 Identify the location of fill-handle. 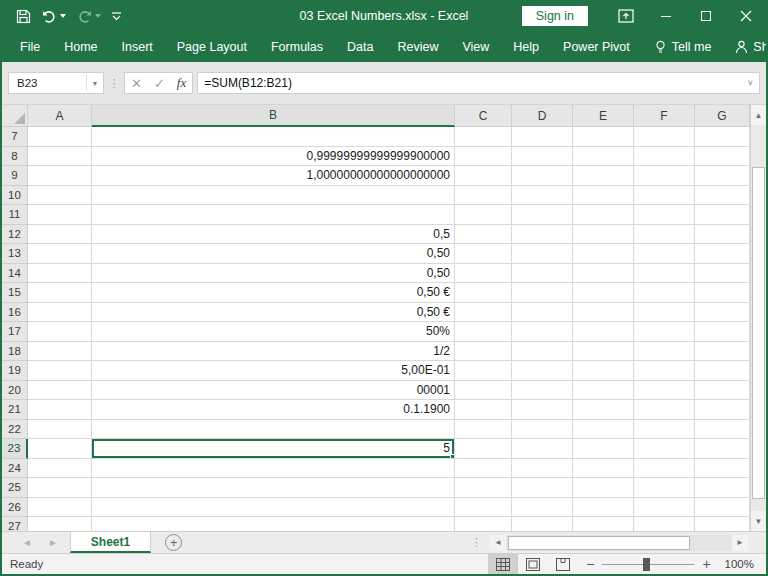
(452, 456).